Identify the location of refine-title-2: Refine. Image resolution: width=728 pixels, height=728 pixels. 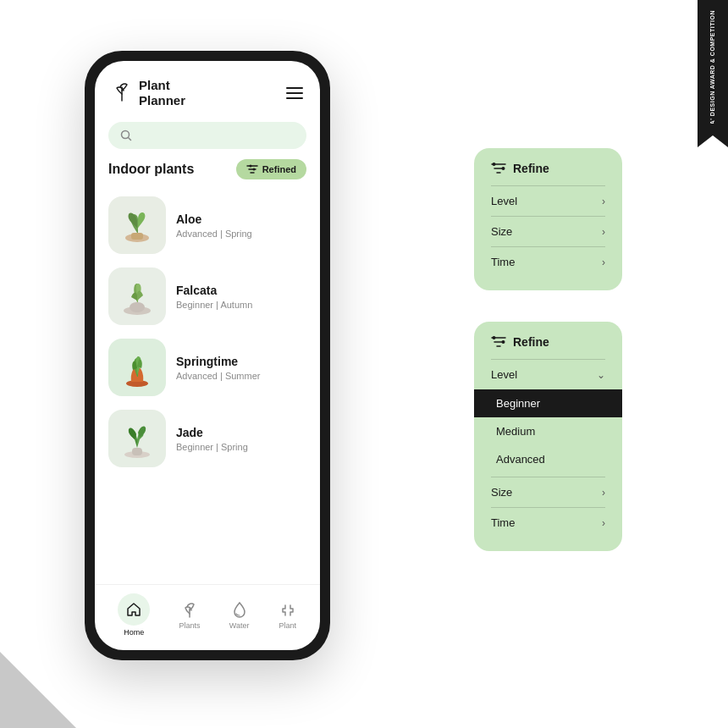
(532, 342).